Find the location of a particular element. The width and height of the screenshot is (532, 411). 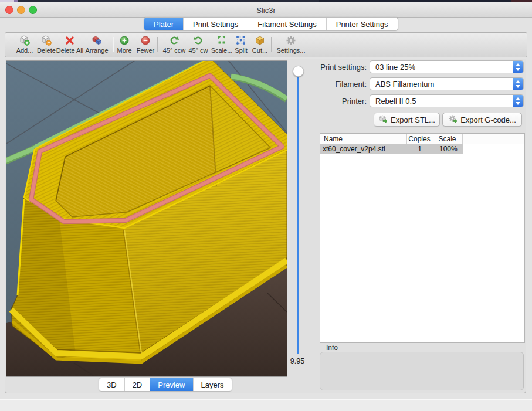

tab-plater: Plater is located at coordinates (164, 24).